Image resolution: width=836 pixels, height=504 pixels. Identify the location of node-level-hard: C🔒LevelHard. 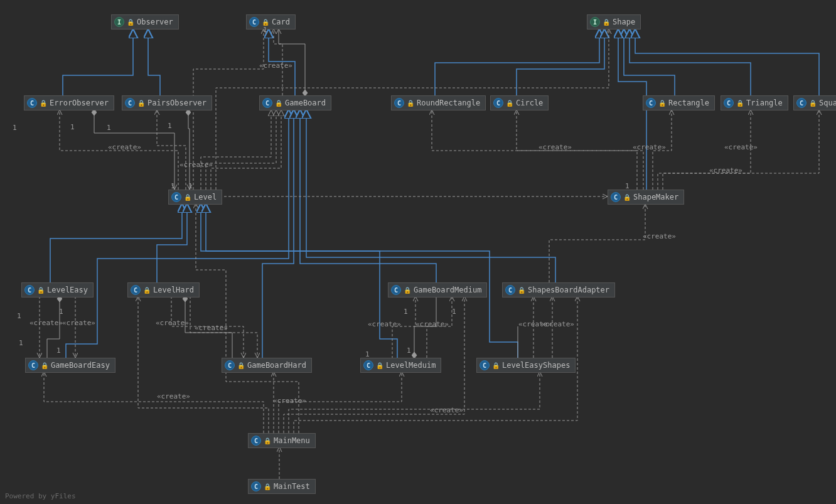
(163, 290).